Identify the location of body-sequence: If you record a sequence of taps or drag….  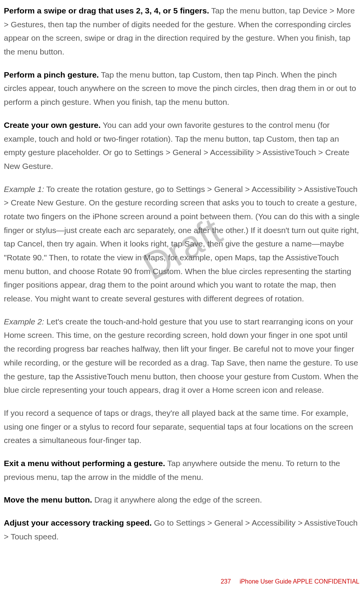
(178, 427).